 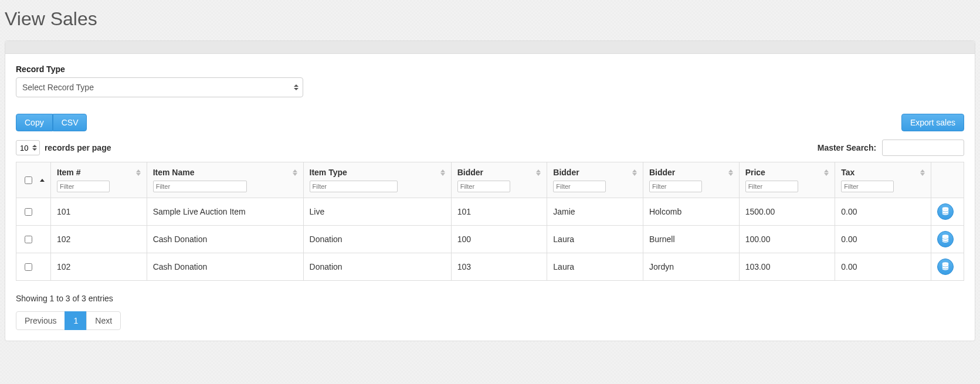 I want to click on cell-item-no: 101, so click(x=99, y=212).